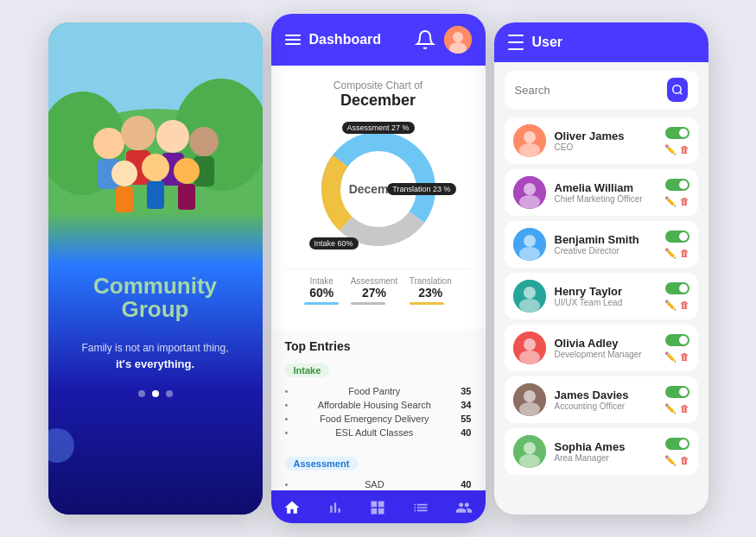 The height and width of the screenshot is (537, 756). What do you see at coordinates (601, 42) in the screenshot?
I see `user-header: User` at bounding box center [601, 42].